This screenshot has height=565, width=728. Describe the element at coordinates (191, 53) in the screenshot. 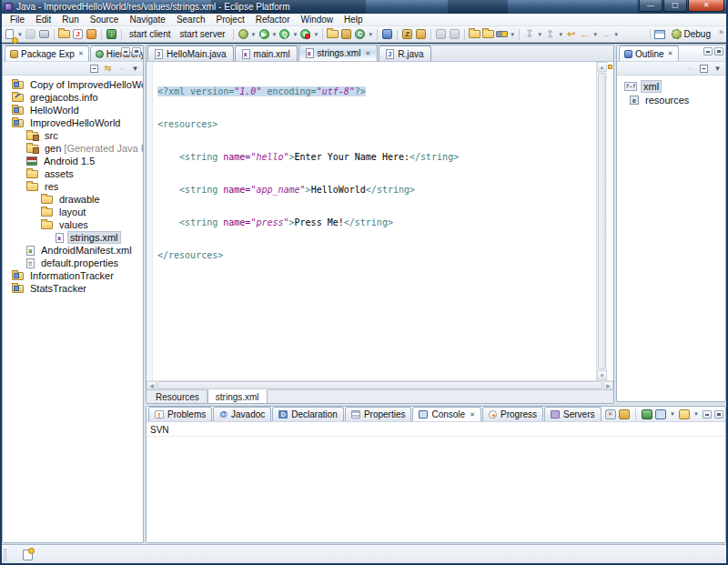

I see `tab-hellomain-java: HelloMain.java` at that location.